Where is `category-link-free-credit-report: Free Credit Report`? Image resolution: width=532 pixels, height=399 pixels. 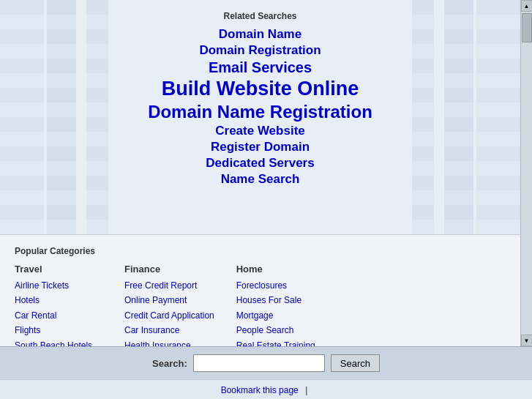
category-link-free-credit-report: Free Credit Report is located at coordinates (170, 286).